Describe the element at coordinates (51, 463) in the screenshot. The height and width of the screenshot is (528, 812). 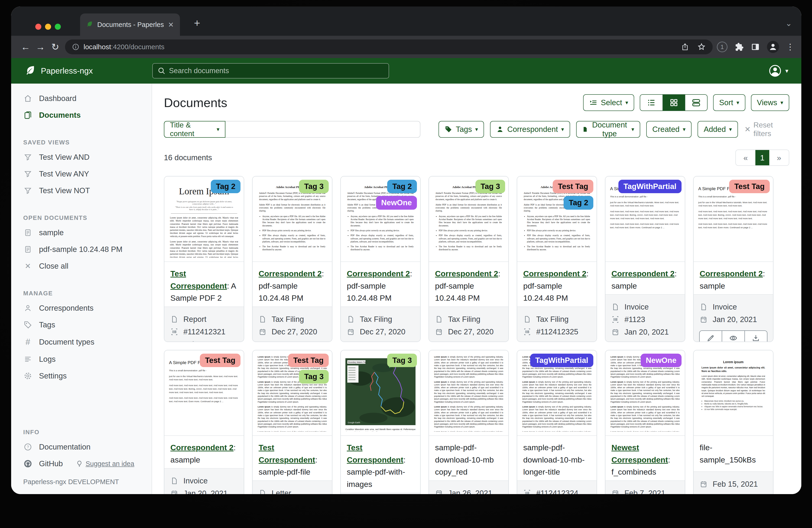
I see `sidebar-item-github: GitHub` at that location.